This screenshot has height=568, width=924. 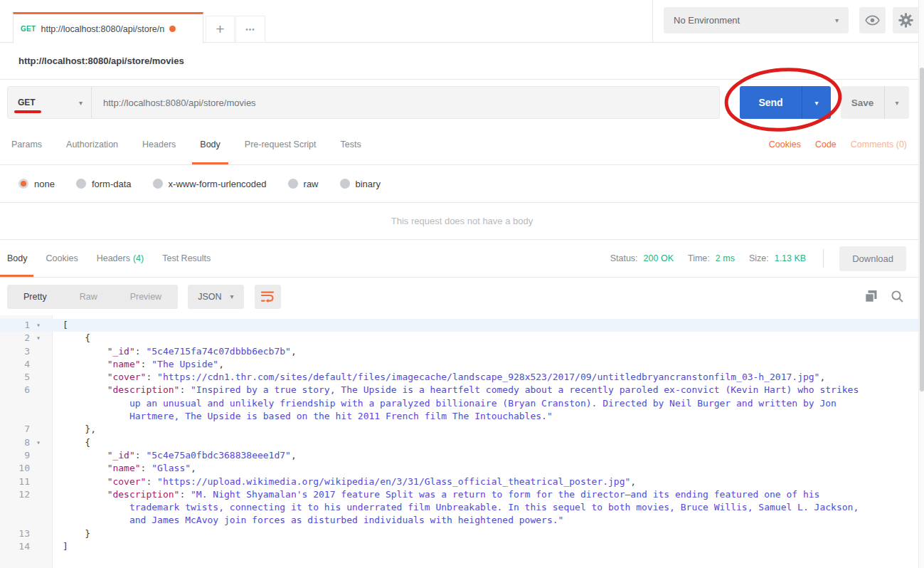 What do you see at coordinates (17, 258) in the screenshot?
I see `response-tab-body: Body` at bounding box center [17, 258].